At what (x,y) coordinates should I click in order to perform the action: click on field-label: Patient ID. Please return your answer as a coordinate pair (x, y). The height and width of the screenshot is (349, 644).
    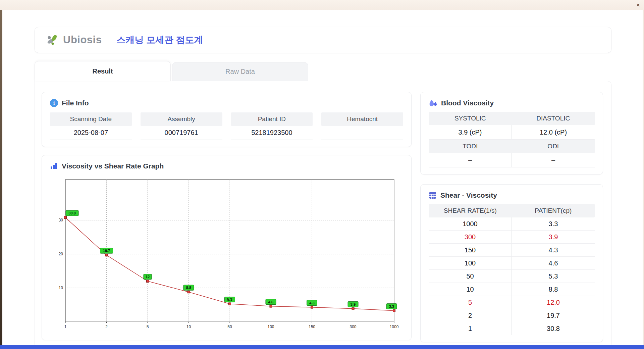
    Looking at the image, I should click on (272, 119).